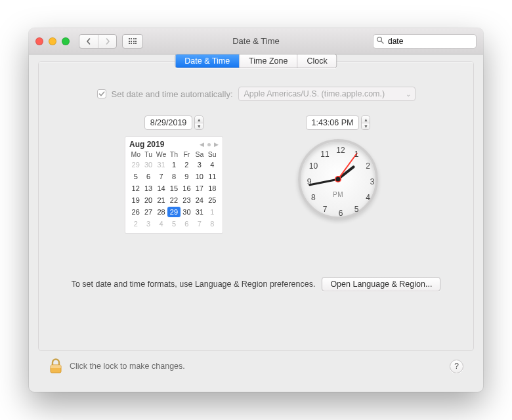 The height and width of the screenshot is (420, 512). What do you see at coordinates (161, 154) in the screenshot?
I see `calendar-weekday: We` at bounding box center [161, 154].